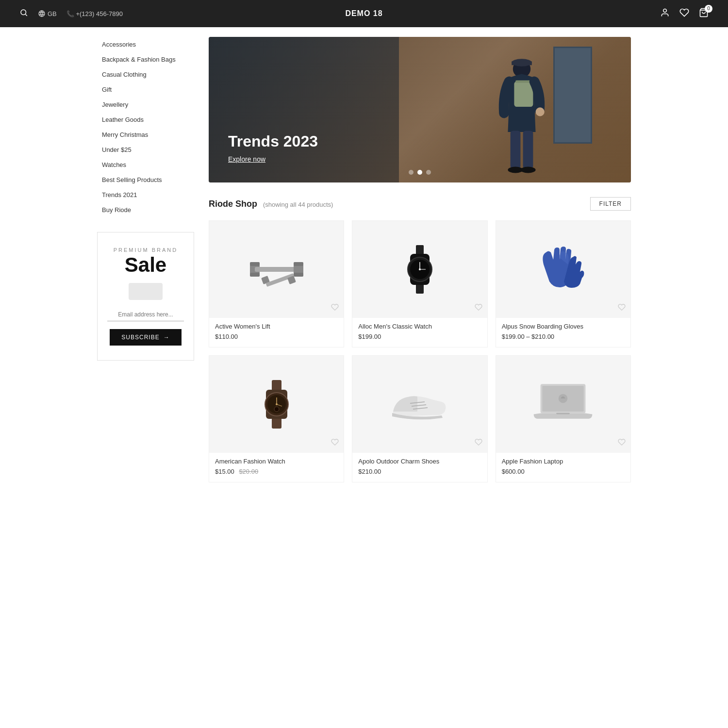  What do you see at coordinates (419, 472) in the screenshot?
I see `product-price: $210.00` at bounding box center [419, 472].